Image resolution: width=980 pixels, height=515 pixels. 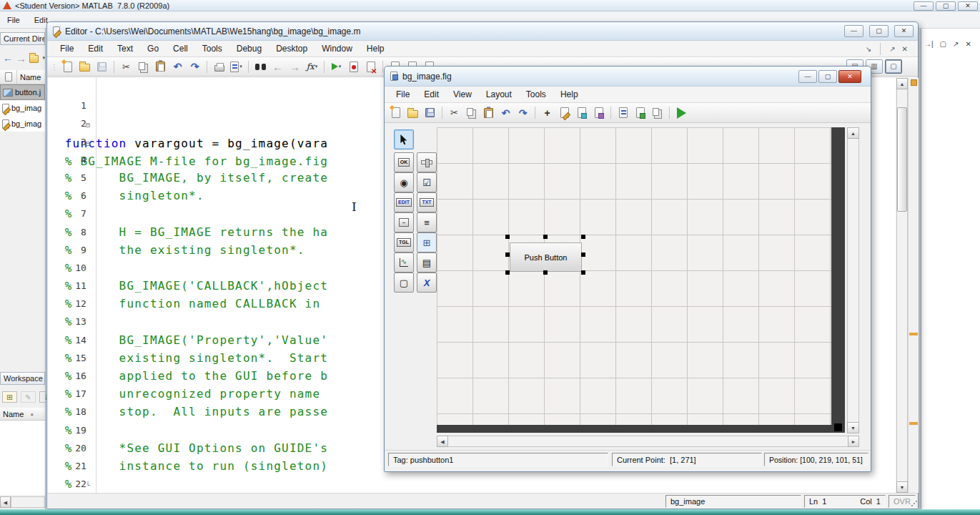 What do you see at coordinates (403, 94) in the screenshot?
I see `guide-menu-file: File` at bounding box center [403, 94].